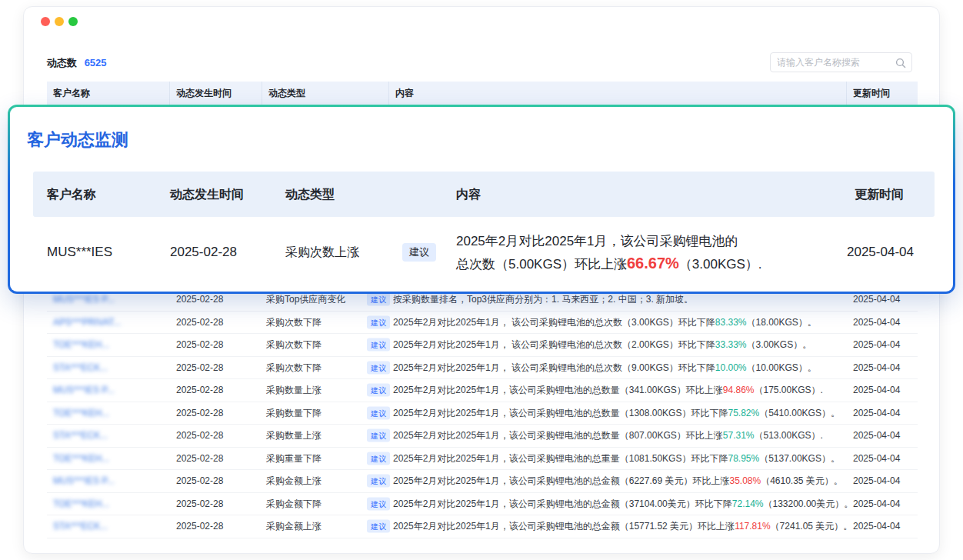 This screenshot has width=963, height=560. Describe the element at coordinates (618, 93) in the screenshot. I see `column-header-content: 内容` at that location.